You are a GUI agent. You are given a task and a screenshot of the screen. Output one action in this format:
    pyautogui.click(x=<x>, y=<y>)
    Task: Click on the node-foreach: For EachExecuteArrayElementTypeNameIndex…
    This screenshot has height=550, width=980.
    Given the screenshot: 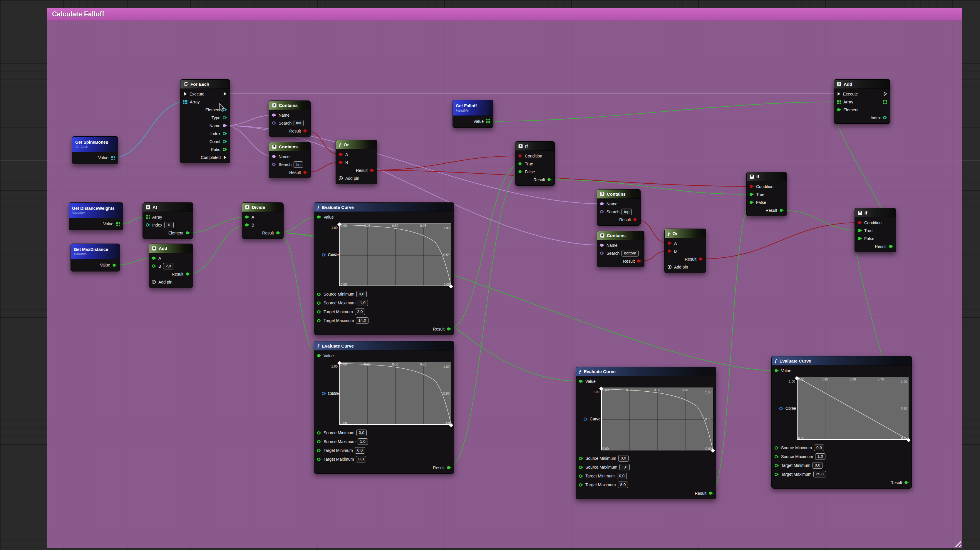 What is the action you would take?
    pyautogui.click(x=205, y=121)
    